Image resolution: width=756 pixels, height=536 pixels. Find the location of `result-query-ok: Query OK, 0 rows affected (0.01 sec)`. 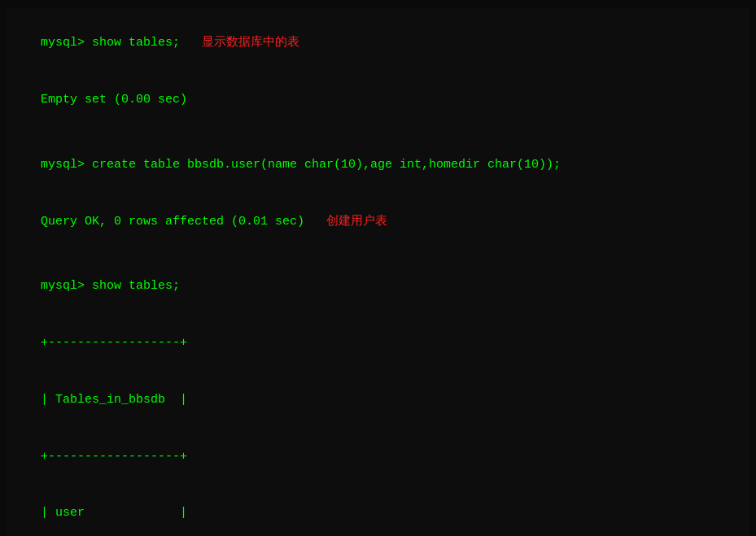

result-query-ok: Query OK, 0 rows affected (0.01 sec) is located at coordinates (173, 221).